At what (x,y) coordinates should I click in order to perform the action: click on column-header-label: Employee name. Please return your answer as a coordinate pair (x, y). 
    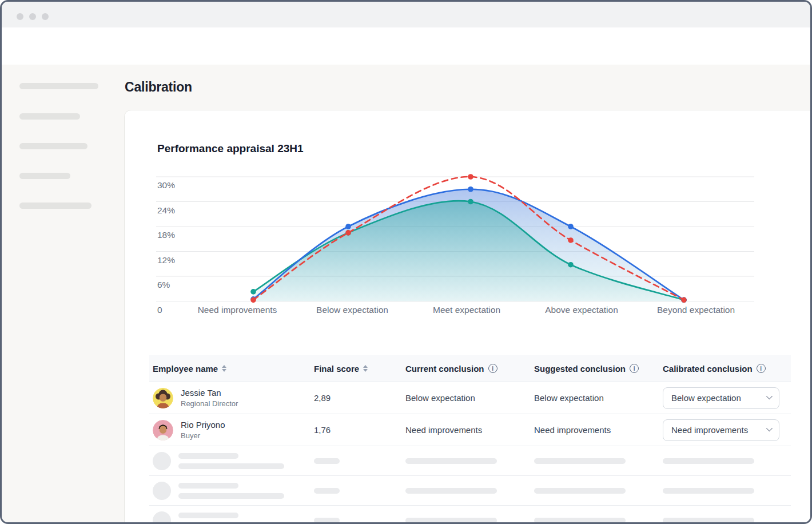
    Looking at the image, I should click on (185, 368).